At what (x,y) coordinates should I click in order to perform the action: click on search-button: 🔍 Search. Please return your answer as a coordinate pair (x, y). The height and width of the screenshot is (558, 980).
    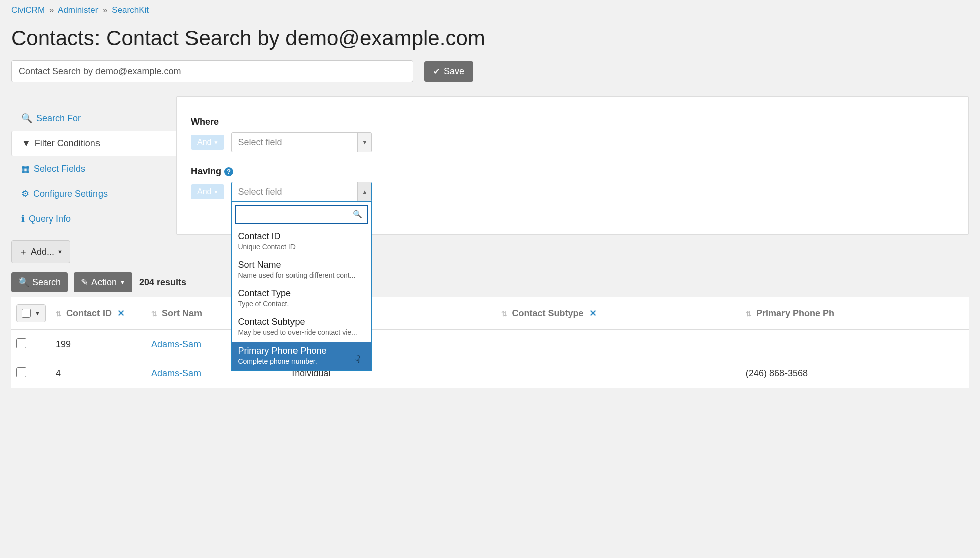
    Looking at the image, I should click on (39, 282).